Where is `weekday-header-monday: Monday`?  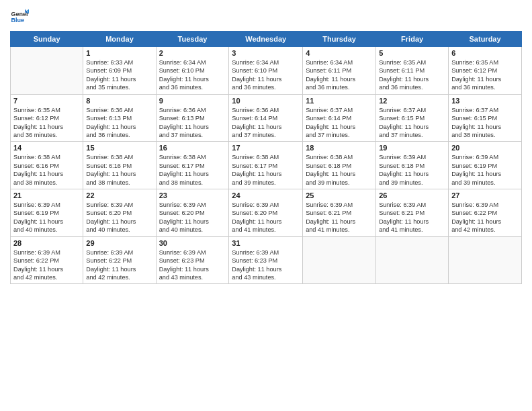 weekday-header-monday: Monday is located at coordinates (120, 39).